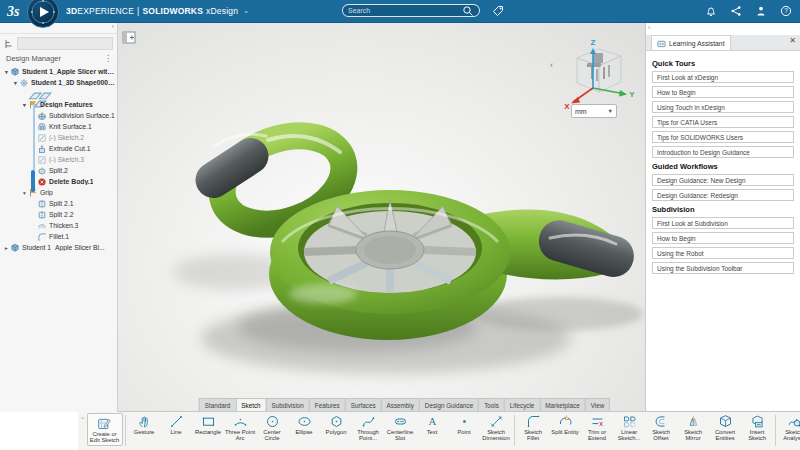 This screenshot has height=450, width=800. Describe the element at coordinates (368, 436) in the screenshot. I see `tool-label: ThroughPoint...` at that location.